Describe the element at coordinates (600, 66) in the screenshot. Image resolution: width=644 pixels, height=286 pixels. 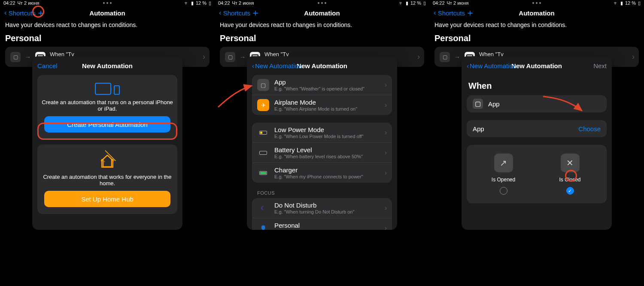
I see `next-button: Next` at that location.